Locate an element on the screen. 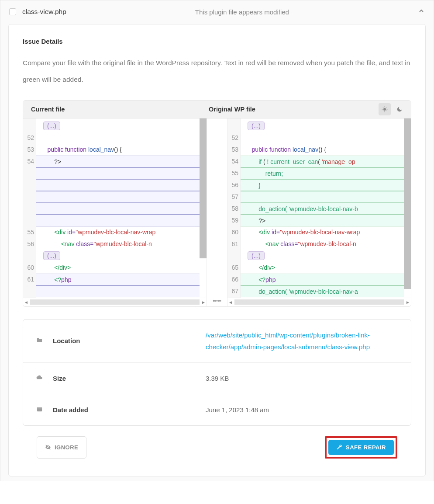 The image size is (434, 504). diff-connector: ⇔⇐ is located at coordinates (217, 212).